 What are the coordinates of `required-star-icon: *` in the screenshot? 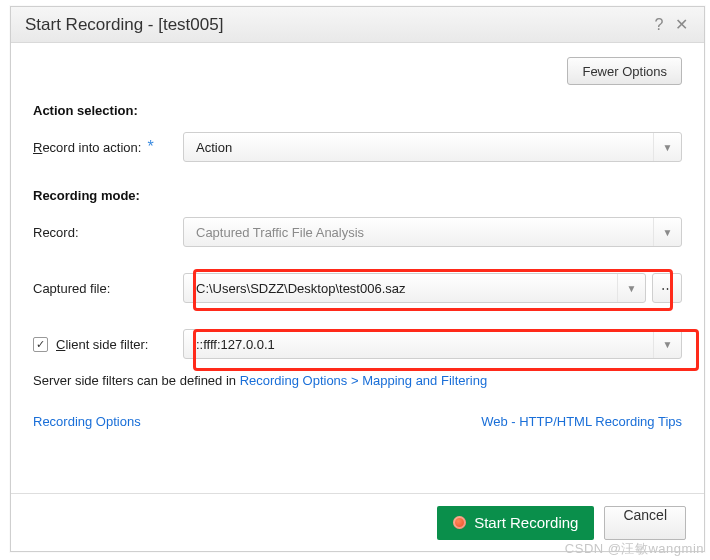 It's located at (150, 147).